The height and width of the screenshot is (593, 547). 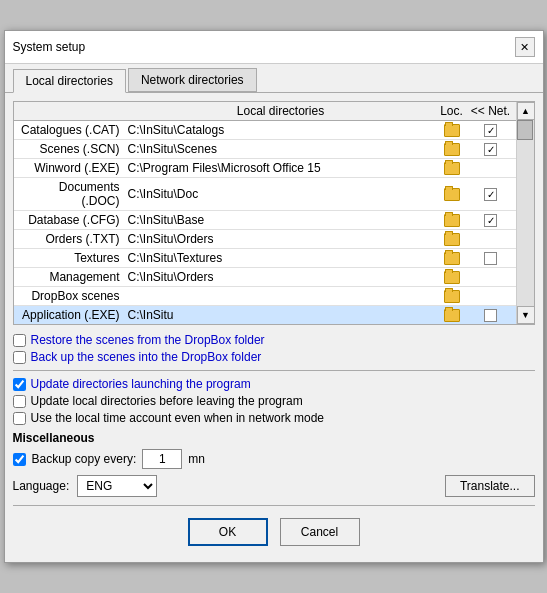 I want to click on table-row: TexturesC:\InSitu\Textures, so click(x=265, y=258).